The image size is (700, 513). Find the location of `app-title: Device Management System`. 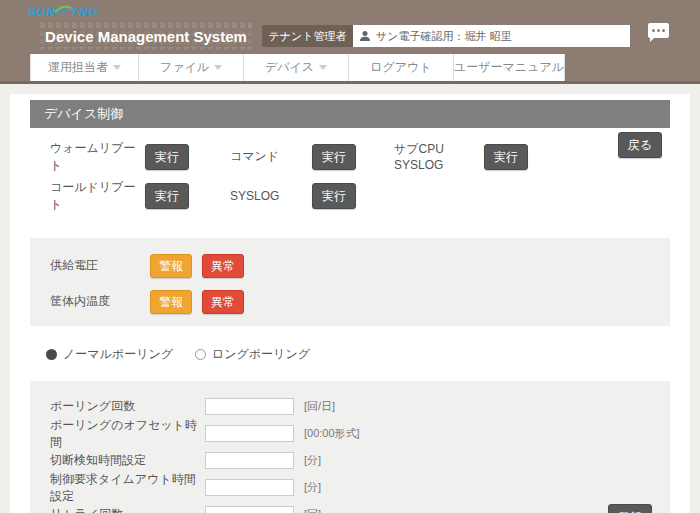

app-title: Device Management System is located at coordinates (146, 36).